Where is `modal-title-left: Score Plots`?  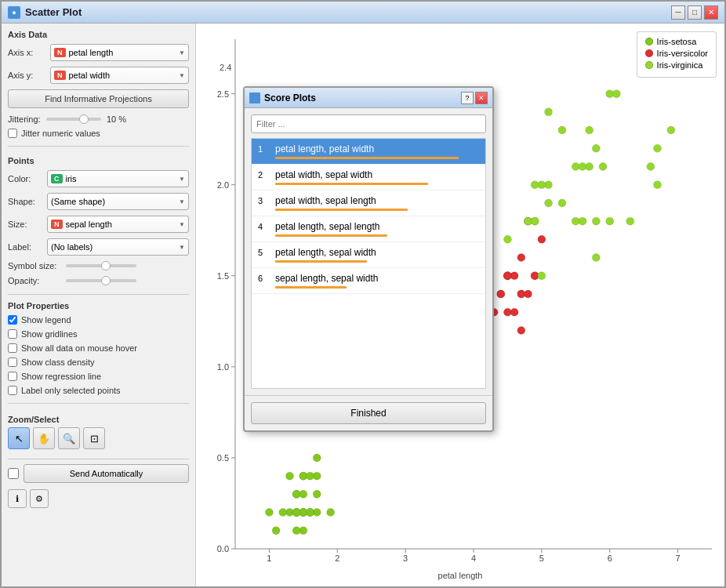
modal-title-left: Score Plots is located at coordinates (282, 98).